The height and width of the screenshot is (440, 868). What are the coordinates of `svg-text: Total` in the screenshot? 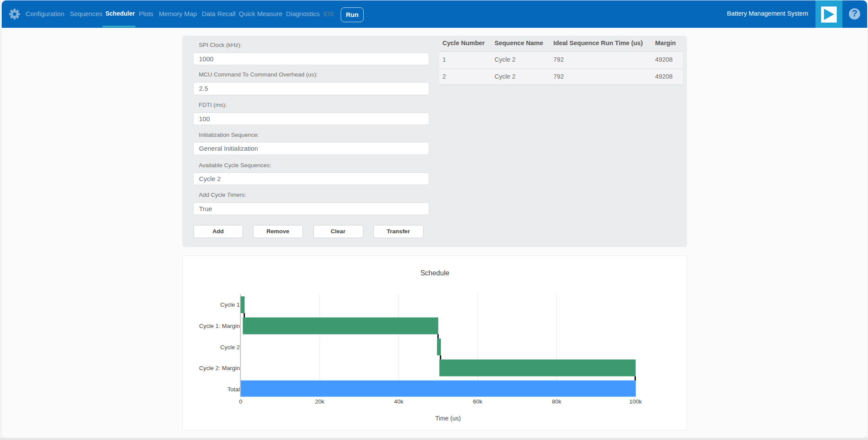 It's located at (233, 389).